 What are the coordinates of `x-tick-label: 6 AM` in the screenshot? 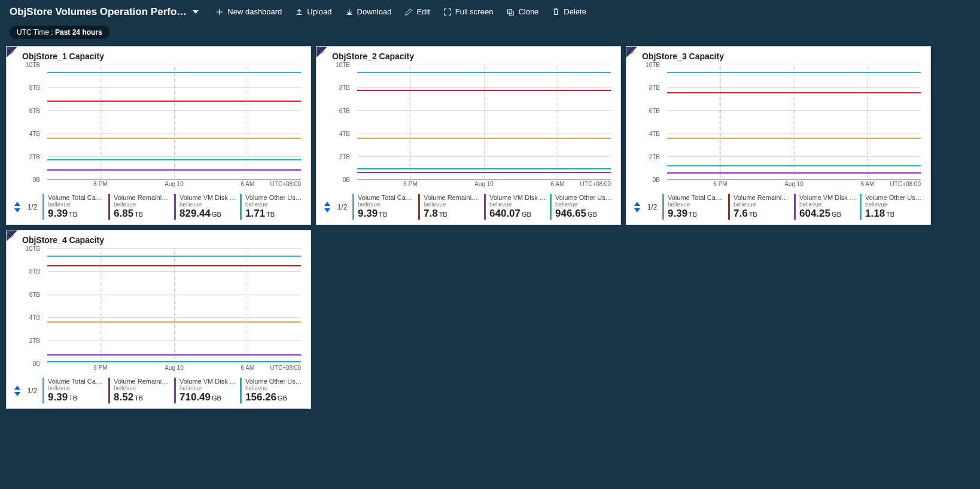 It's located at (868, 184).